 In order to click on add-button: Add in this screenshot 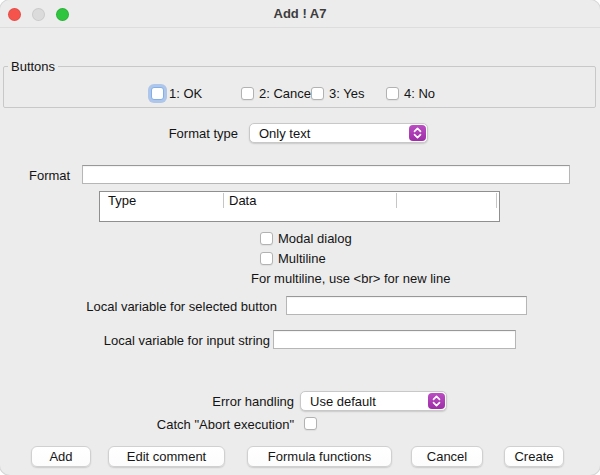, I will do `click(61, 456)`.